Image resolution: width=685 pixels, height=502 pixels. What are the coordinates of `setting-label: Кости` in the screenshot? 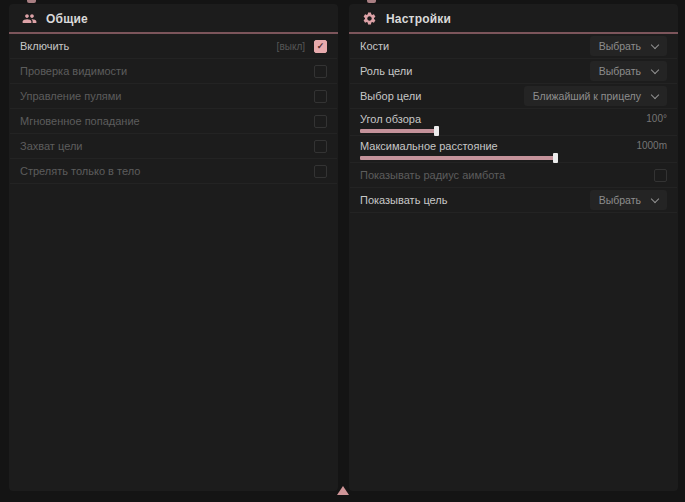 It's located at (374, 46).